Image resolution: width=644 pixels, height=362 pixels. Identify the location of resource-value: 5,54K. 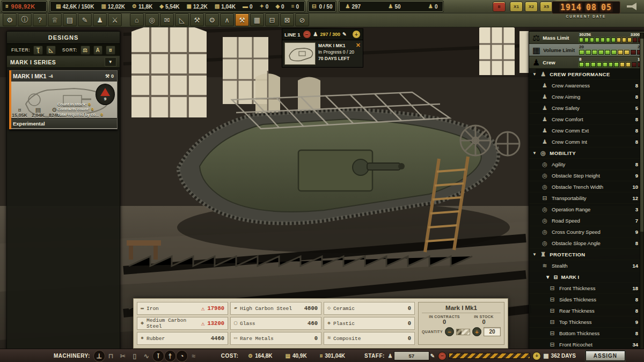
(173, 6).